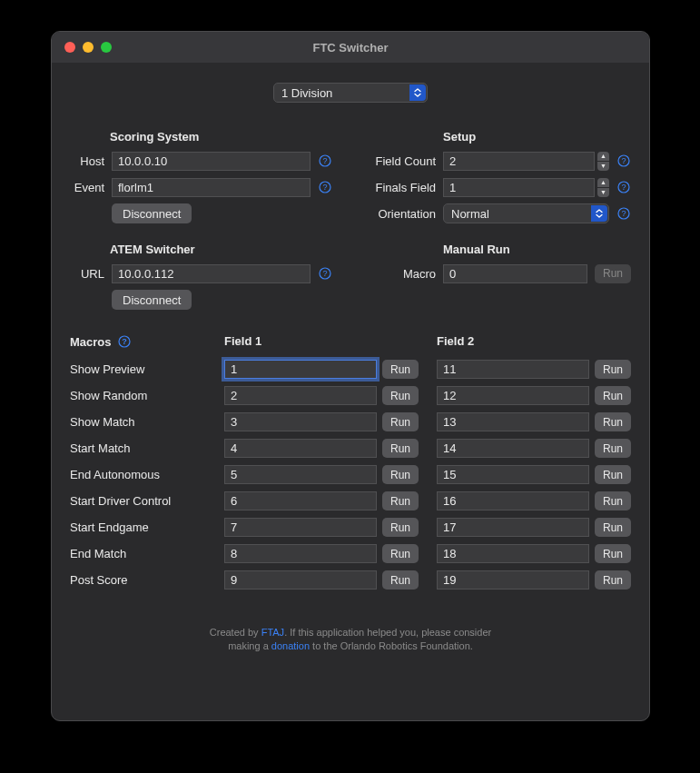  What do you see at coordinates (350, 93) in the screenshot?
I see `division-select: 1 Division` at bounding box center [350, 93].